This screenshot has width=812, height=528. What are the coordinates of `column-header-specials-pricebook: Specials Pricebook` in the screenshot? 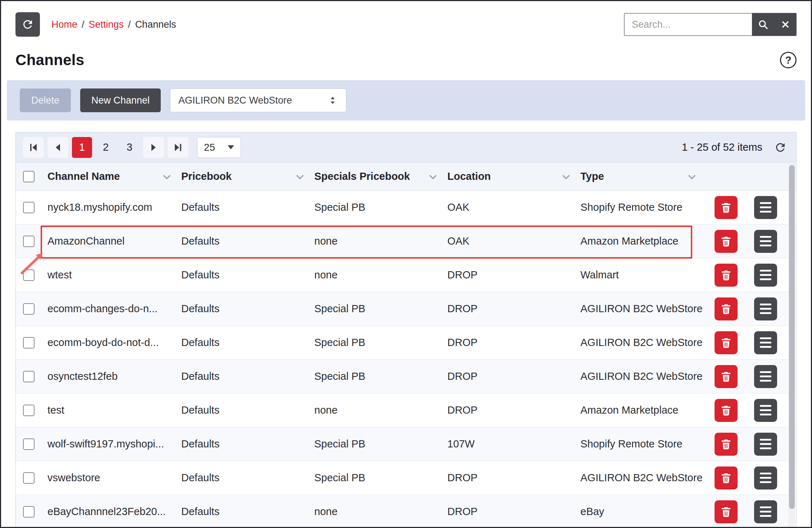 It's located at (381, 176).